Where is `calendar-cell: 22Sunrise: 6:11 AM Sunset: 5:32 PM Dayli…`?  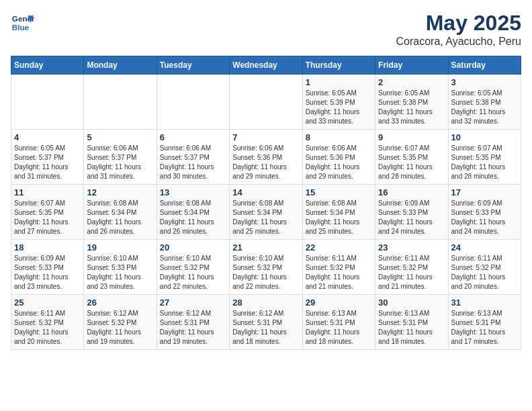 calendar-cell: 22Sunrise: 6:11 AM Sunset: 5:32 PM Dayli… is located at coordinates (339, 267).